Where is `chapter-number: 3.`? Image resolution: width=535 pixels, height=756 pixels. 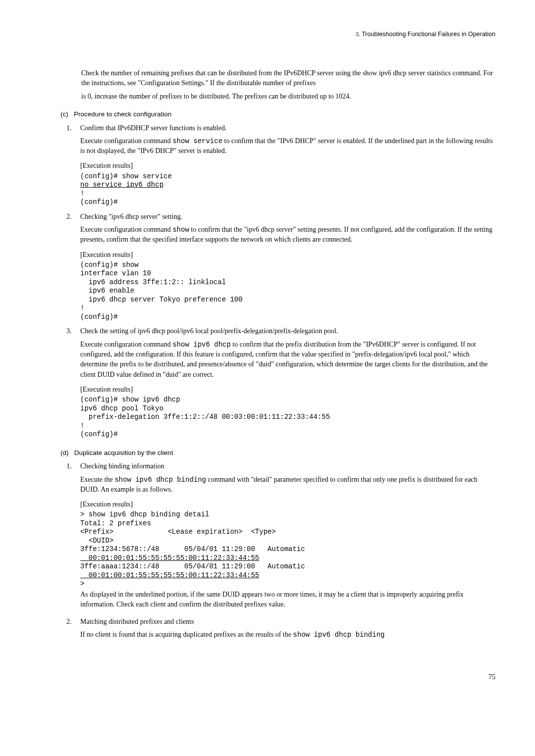
chapter-number: 3. is located at coordinates (358, 34).